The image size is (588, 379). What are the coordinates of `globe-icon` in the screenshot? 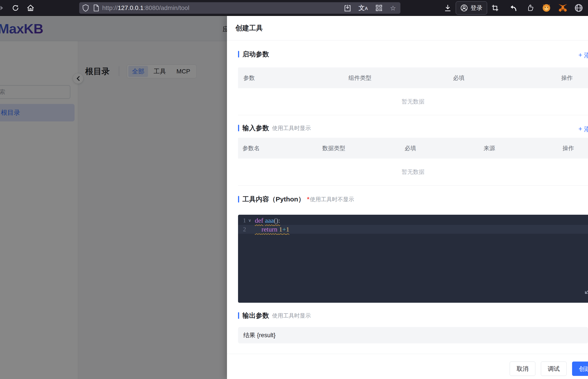 It's located at (579, 8).